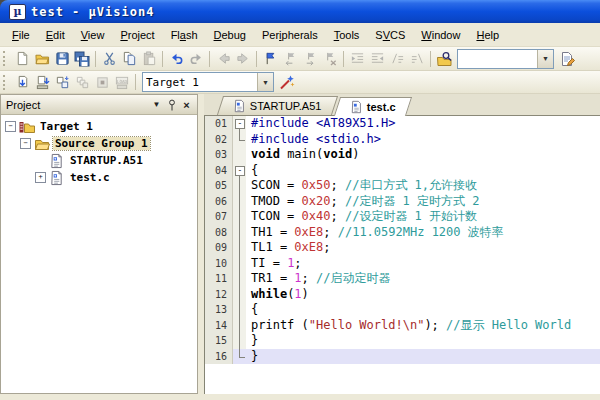 This screenshot has height=400, width=600. I want to click on tree-item-target-1: −Target 1, so click(99, 126).